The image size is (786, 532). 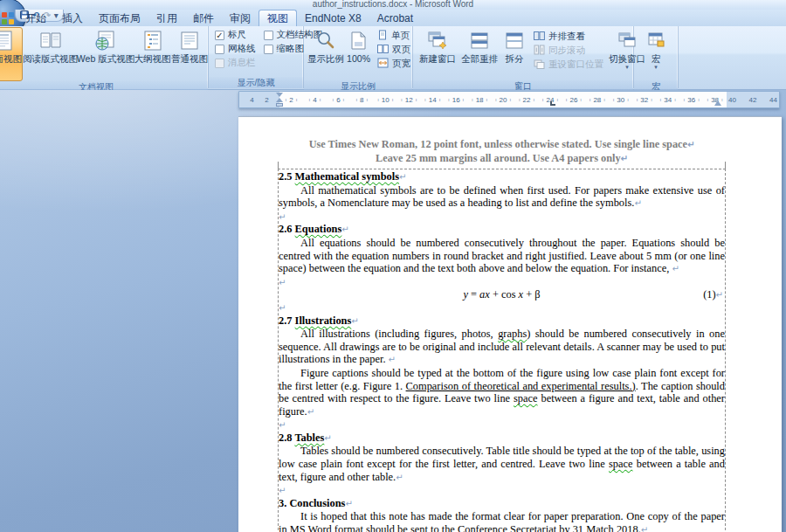 I want to click on tab-2: 插入, so click(x=72, y=18).